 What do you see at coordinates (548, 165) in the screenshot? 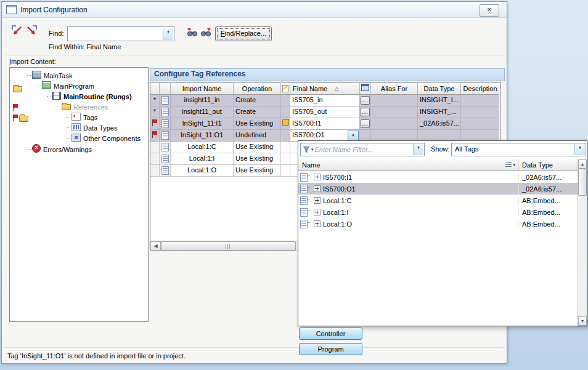
I see `browser-data-type-header: Data Type` at bounding box center [548, 165].